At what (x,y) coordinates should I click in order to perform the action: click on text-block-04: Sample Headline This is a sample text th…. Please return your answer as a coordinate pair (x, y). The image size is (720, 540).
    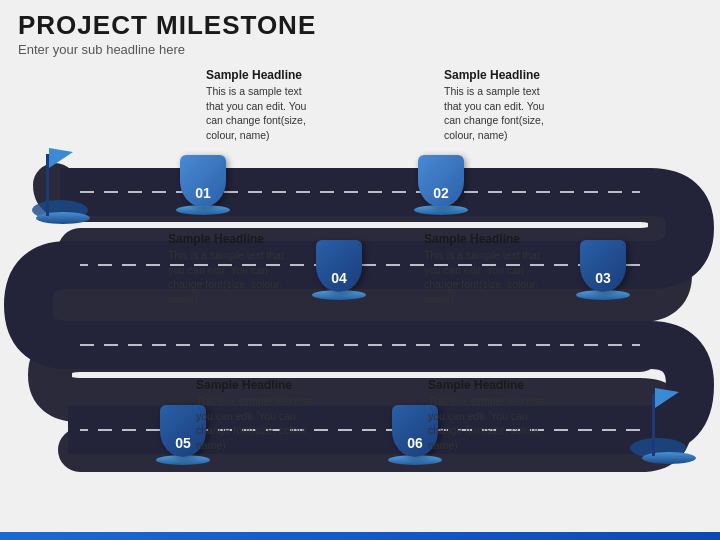
    Looking at the image, I should click on (227, 270).